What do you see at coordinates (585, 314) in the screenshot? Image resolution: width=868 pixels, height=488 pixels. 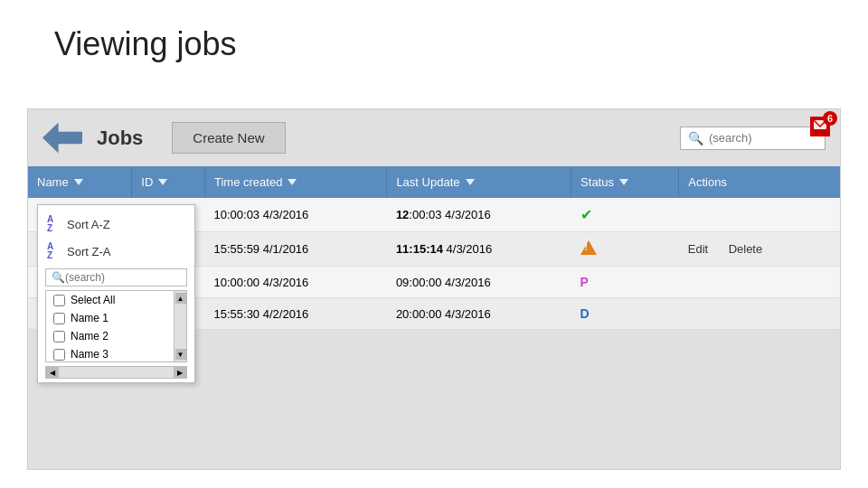 I see `status-d-label: D` at bounding box center [585, 314].